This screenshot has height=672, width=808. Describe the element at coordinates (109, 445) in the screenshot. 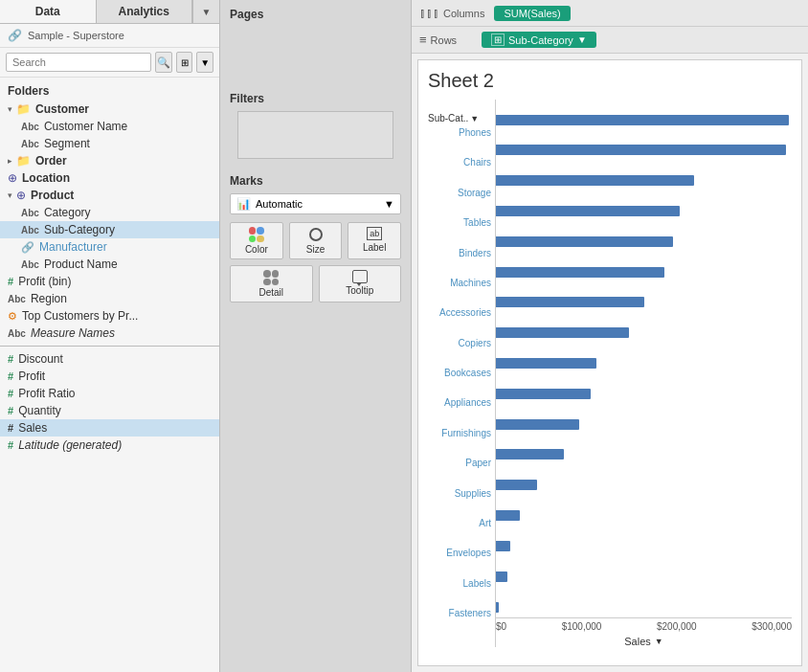

I see `field-latitude: # Latitude (generated)` at that location.